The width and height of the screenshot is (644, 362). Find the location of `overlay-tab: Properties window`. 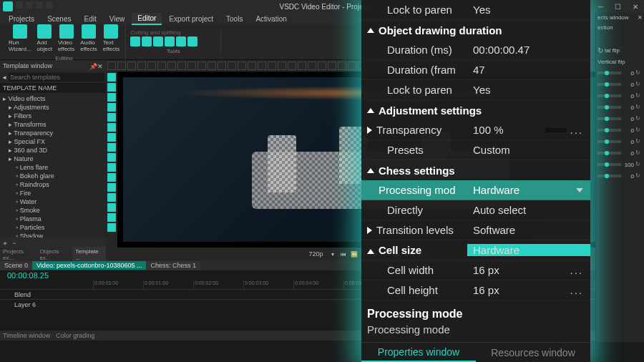

overlay-tab: Properties window is located at coordinates (419, 352).